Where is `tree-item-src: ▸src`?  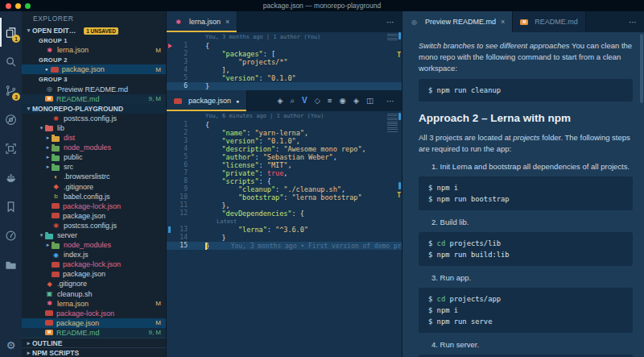
tree-item-src: ▸src is located at coordinates (93, 167).